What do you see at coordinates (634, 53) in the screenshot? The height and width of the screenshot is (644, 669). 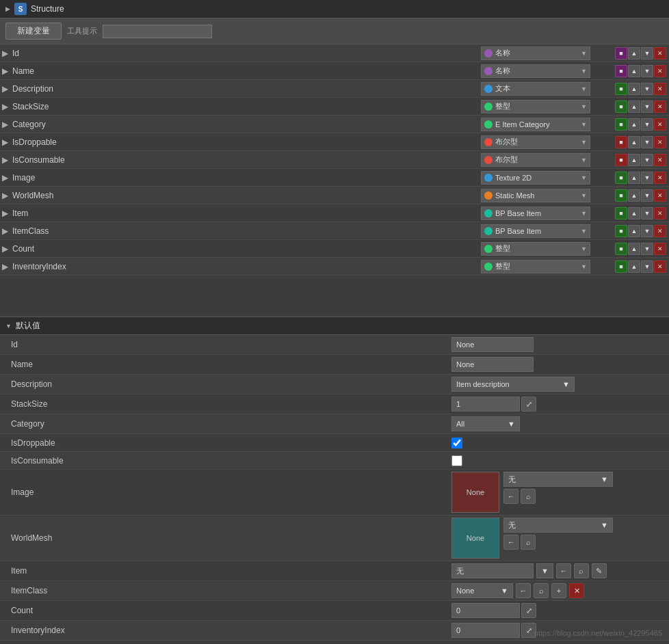 I see `action-up-btn-id: ▲` at bounding box center [634, 53].